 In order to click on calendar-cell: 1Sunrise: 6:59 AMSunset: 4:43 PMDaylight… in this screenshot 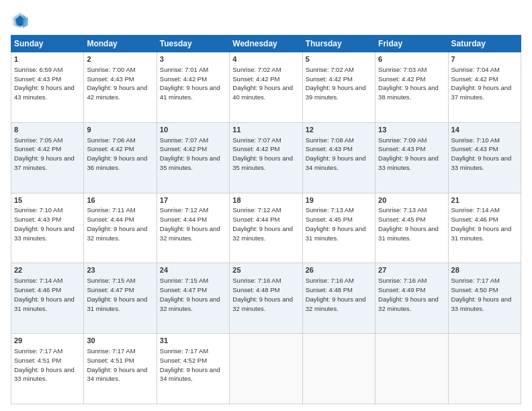, I will do `click(48, 87)`.